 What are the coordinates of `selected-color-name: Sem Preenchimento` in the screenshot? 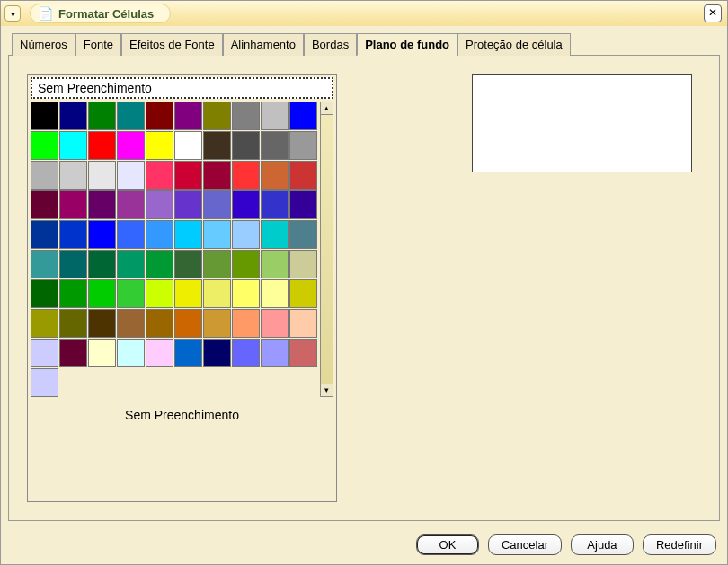 It's located at (182, 88).